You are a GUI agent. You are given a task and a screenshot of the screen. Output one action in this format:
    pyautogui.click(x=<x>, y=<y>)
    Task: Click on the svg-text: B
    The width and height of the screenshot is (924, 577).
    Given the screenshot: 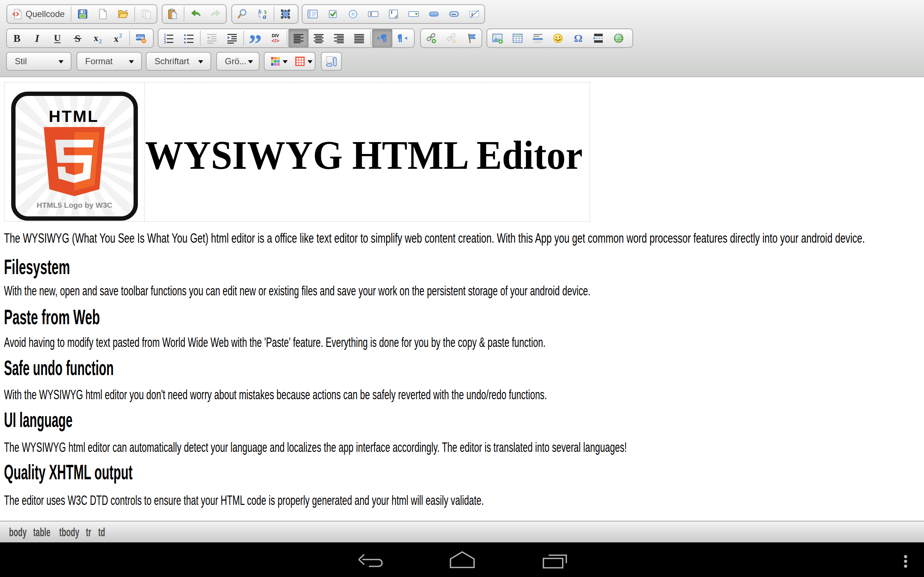 What is the action you would take?
    pyautogui.click(x=17, y=38)
    